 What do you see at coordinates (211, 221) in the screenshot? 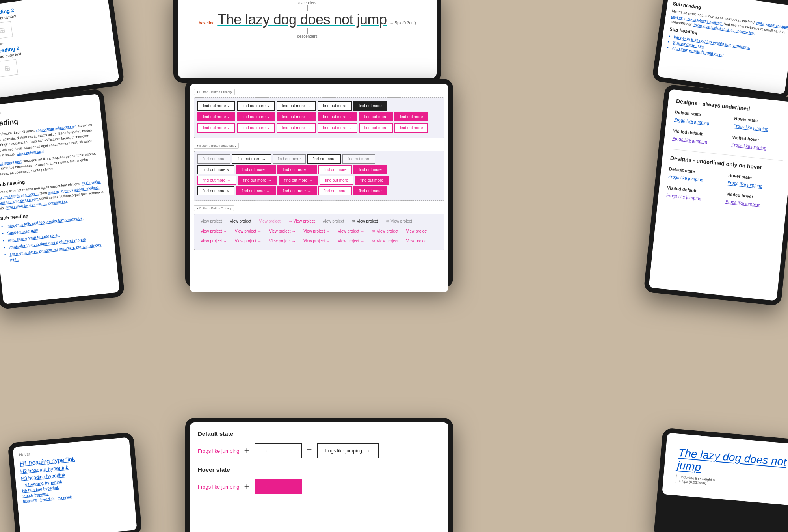
I see `btn-tertiary-1: View project` at bounding box center [211, 221].